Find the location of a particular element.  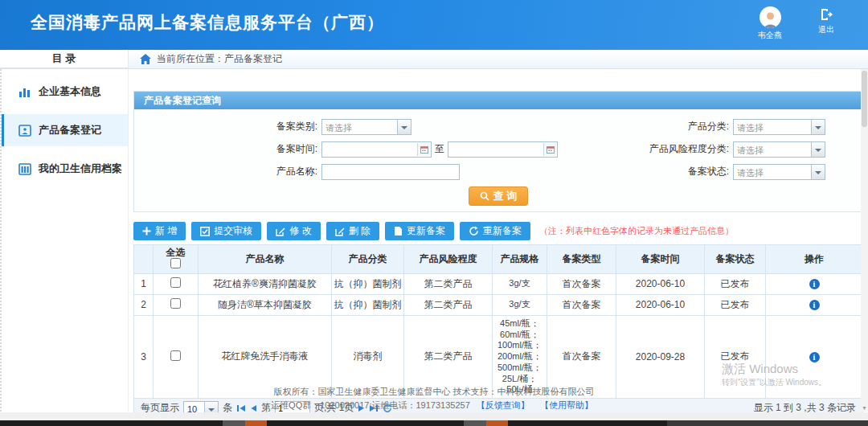

logout-label: 退出 is located at coordinates (826, 30).